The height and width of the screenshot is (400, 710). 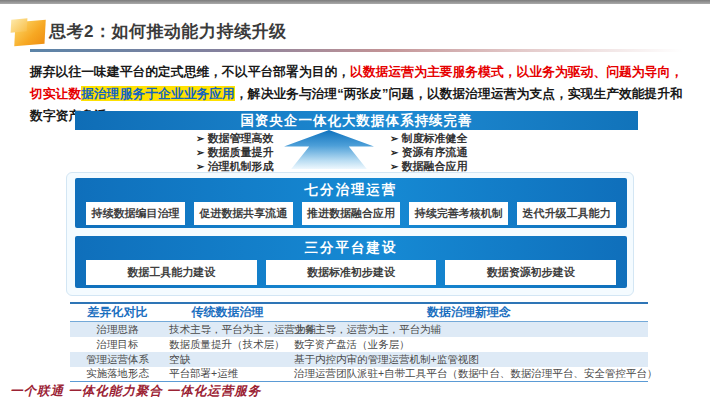 What do you see at coordinates (434, 166) in the screenshot?
I see `bullet-label: 数据融合应用` at bounding box center [434, 166].